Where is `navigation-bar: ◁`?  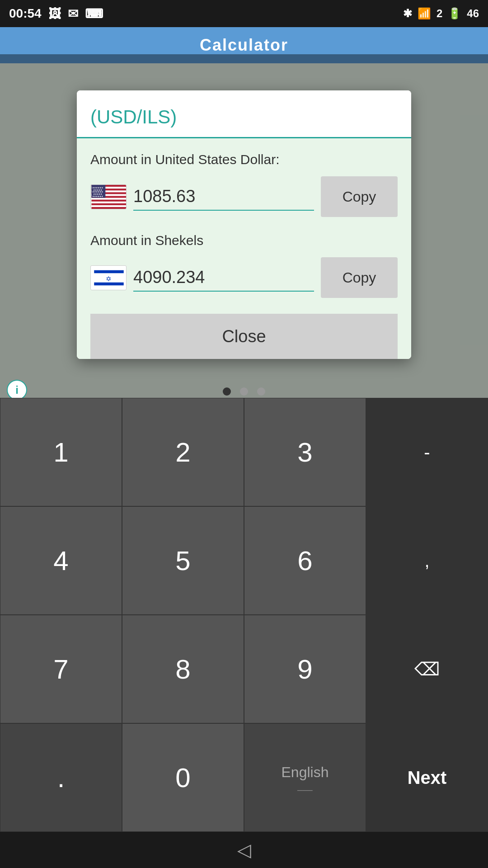 navigation-bar: ◁ is located at coordinates (244, 850).